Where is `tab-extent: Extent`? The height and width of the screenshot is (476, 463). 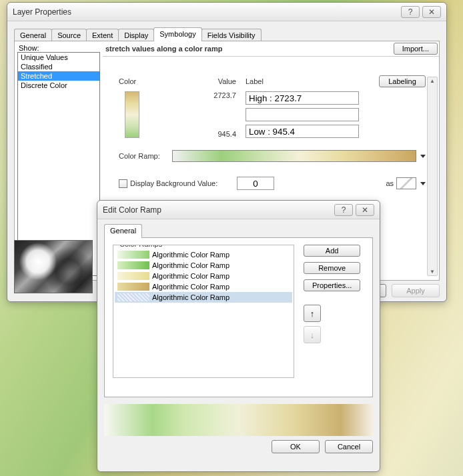 tab-extent: Extent is located at coordinates (103, 35).